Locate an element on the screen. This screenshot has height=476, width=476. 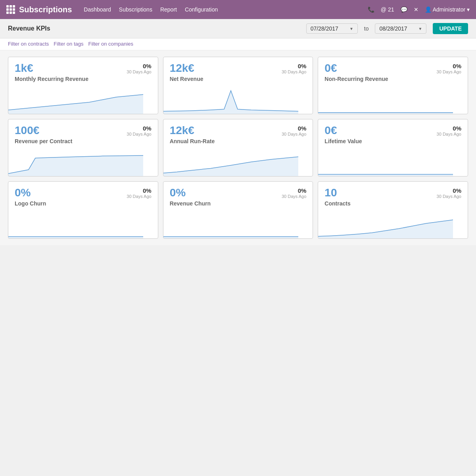
kpi-value-4: 12k€ is located at coordinates (182, 131).